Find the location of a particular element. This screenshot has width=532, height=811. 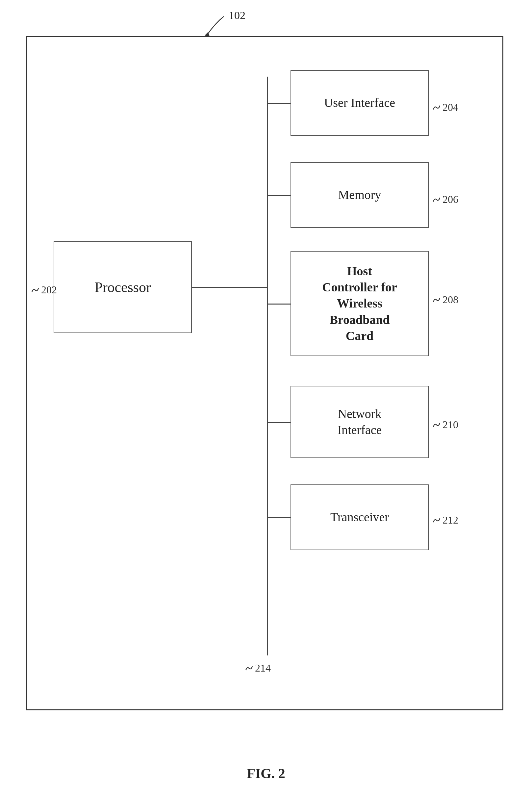

ref-208: 208 is located at coordinates (445, 300).